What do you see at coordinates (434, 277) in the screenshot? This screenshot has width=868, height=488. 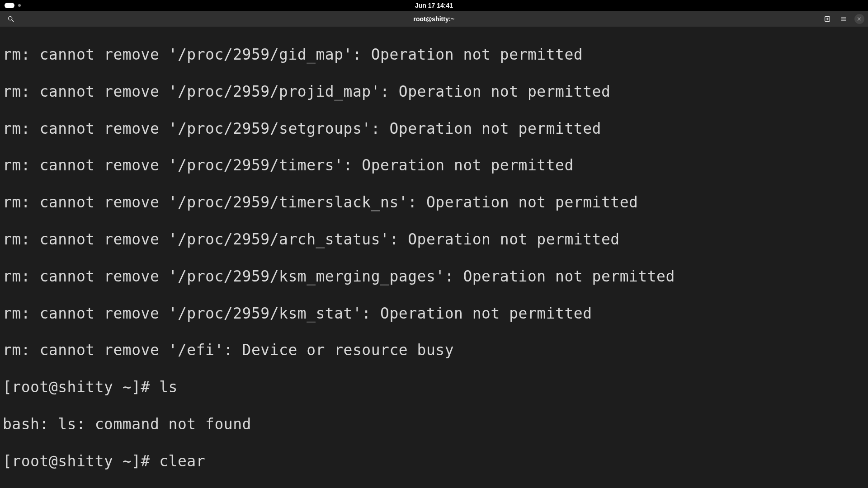 I see `terminal-line: rm: cannot remove '/proc/2959/ksm_mergin…` at bounding box center [434, 277].